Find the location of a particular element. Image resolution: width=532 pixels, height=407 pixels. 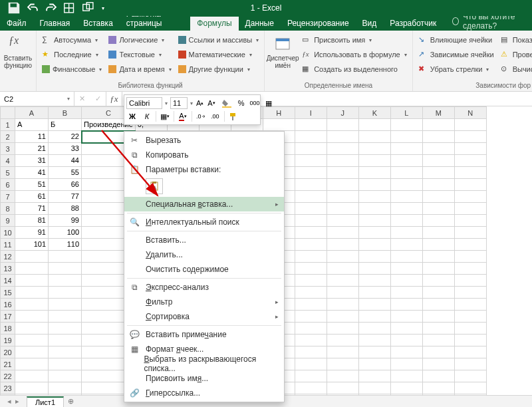

tab-home: Главная is located at coordinates (55, 24).